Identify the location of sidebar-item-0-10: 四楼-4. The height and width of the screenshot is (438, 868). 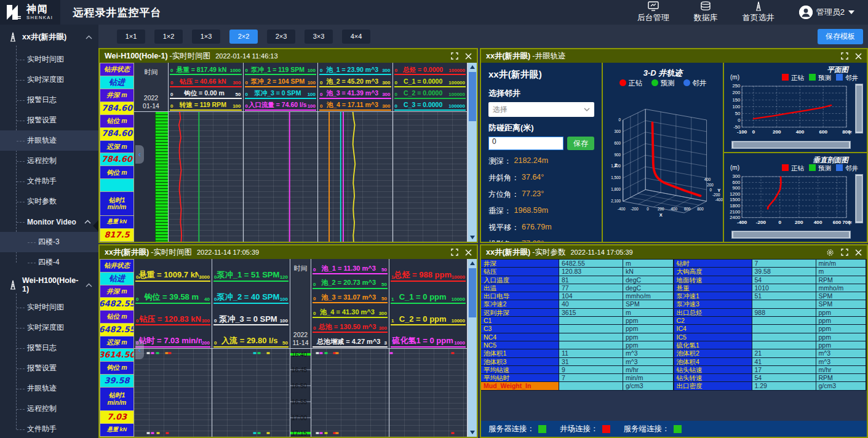
(49, 262).